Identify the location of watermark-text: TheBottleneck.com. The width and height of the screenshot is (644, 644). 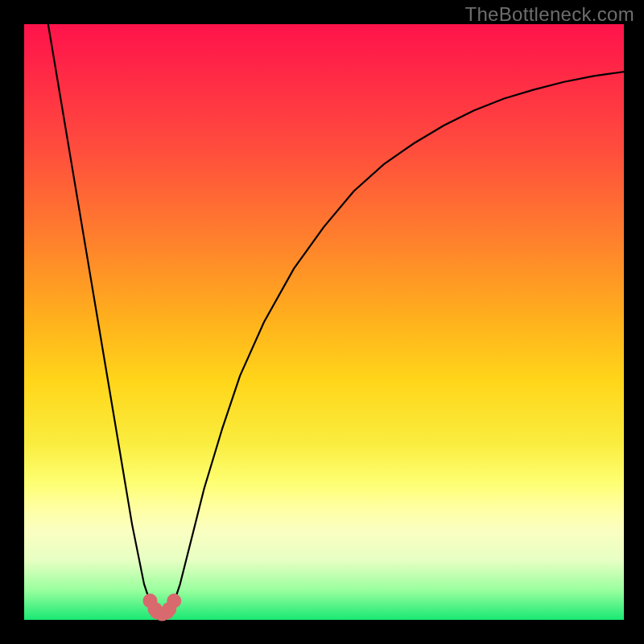
(549, 14).